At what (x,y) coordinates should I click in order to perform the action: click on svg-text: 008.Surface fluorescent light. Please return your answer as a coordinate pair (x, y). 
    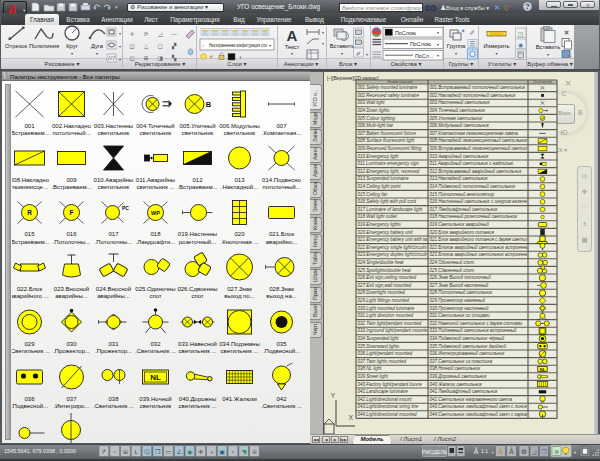
    Looking at the image, I should click on (387, 140).